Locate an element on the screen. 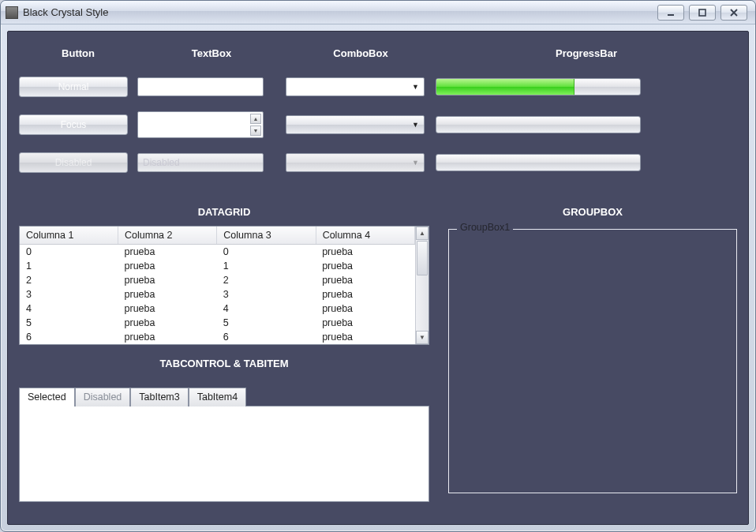 Image resolution: width=756 pixels, height=532 pixels. header-textbox: TextBox is located at coordinates (211, 57).